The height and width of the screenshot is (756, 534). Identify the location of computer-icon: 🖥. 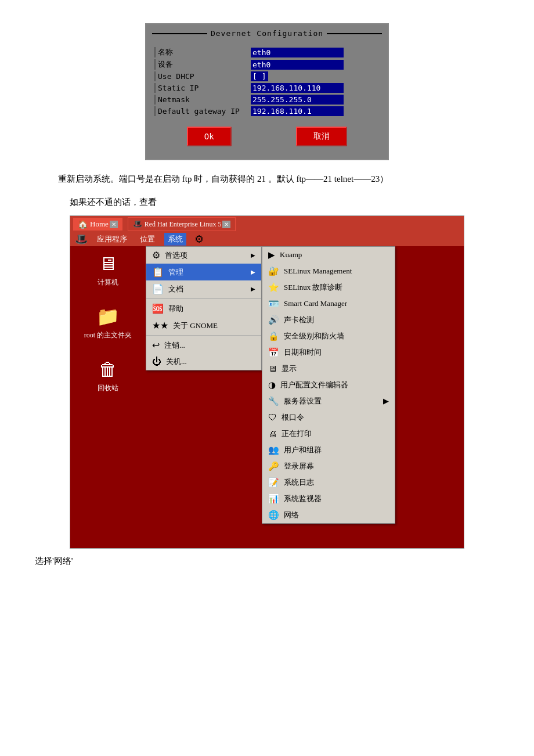
(108, 264).